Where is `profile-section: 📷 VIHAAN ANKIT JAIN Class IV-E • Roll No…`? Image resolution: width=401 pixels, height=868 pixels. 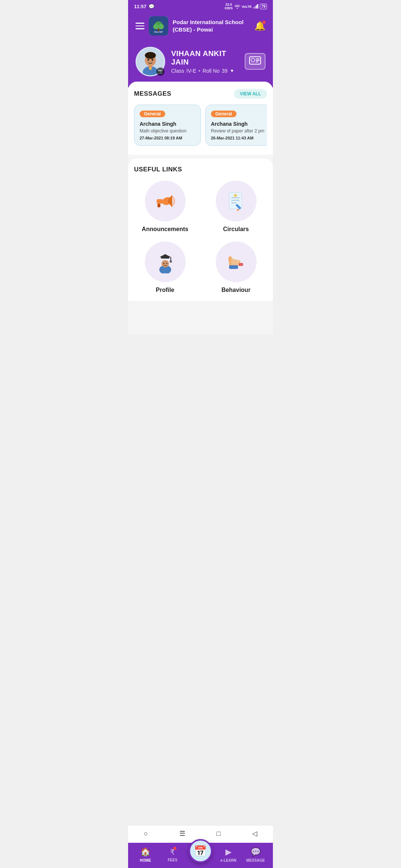
profile-section: 📷 VIHAAN ANKIT JAIN Class IV-E • Roll No… is located at coordinates (200, 65).